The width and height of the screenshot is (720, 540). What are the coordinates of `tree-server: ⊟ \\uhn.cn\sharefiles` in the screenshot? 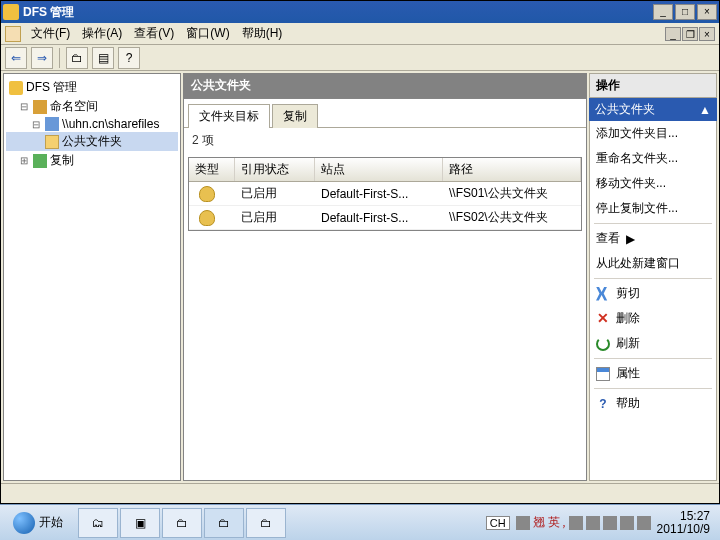 It's located at (92, 124).